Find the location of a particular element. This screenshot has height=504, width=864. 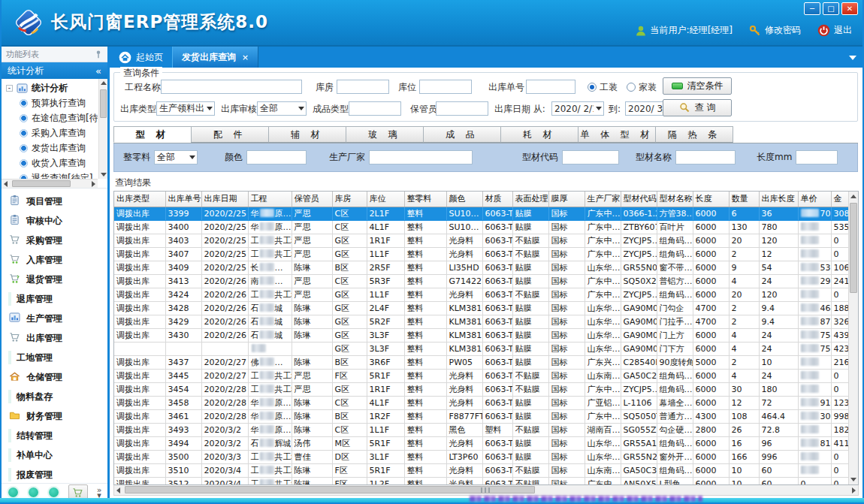

outbound-type-select: 生产领料出库 is located at coordinates (186, 108).